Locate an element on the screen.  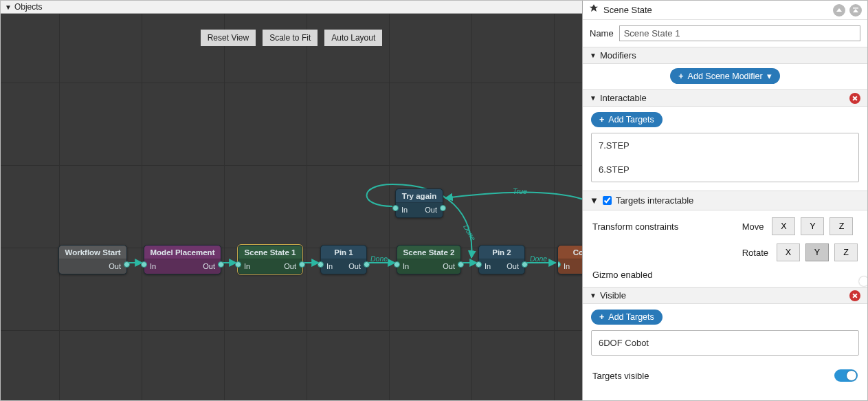
name-label: Name is located at coordinates (602, 33).